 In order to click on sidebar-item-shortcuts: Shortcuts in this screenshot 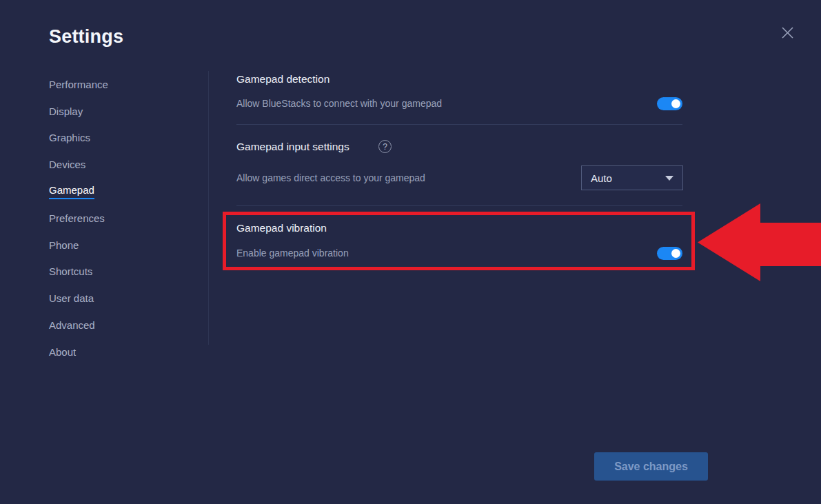, I will do `click(118, 272)`.